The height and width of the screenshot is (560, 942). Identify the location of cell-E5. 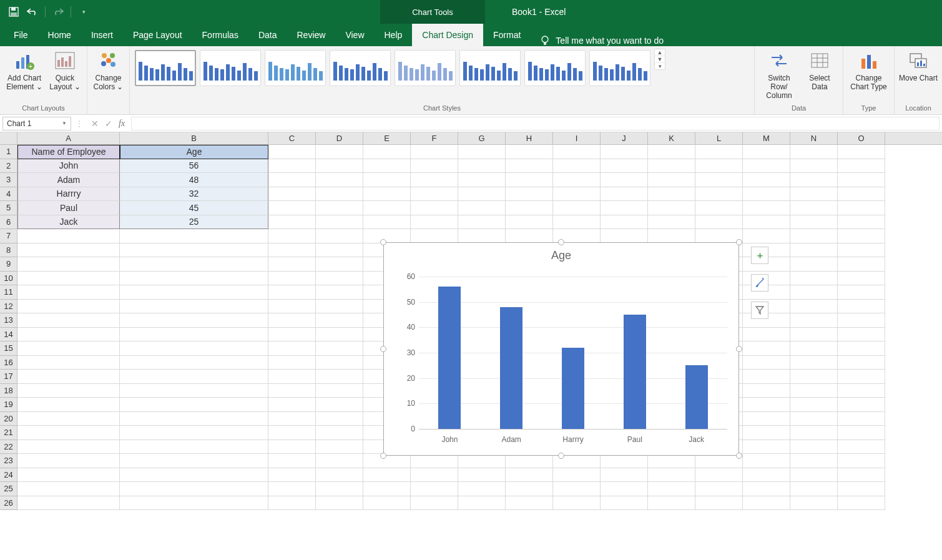
(387, 209).